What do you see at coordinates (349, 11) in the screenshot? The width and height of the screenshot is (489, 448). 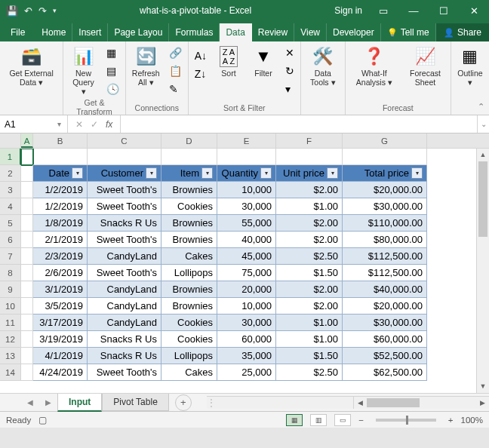 I see `signin-link: Sign in` at bounding box center [349, 11].